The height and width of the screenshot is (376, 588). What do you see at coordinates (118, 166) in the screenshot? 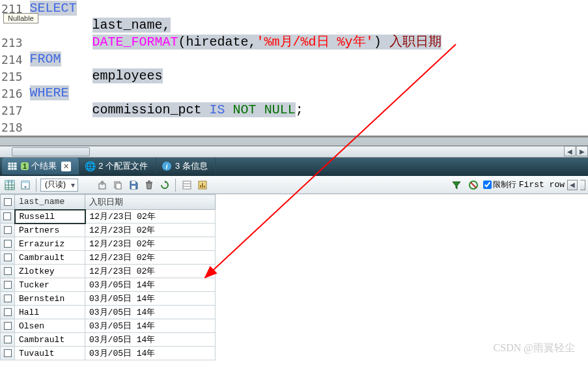
I see `tab-profiles: 🌐 2 个配置文件` at bounding box center [118, 166].